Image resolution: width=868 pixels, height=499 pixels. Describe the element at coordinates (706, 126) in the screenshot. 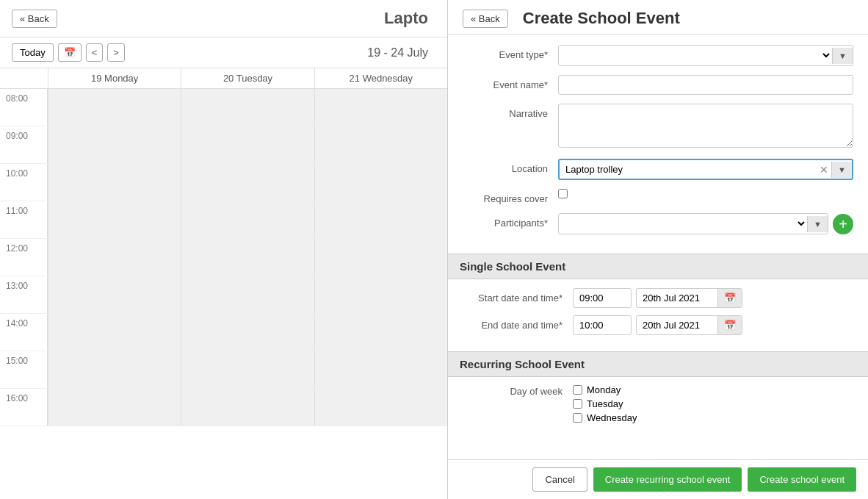

I see `narrative-textarea` at that location.